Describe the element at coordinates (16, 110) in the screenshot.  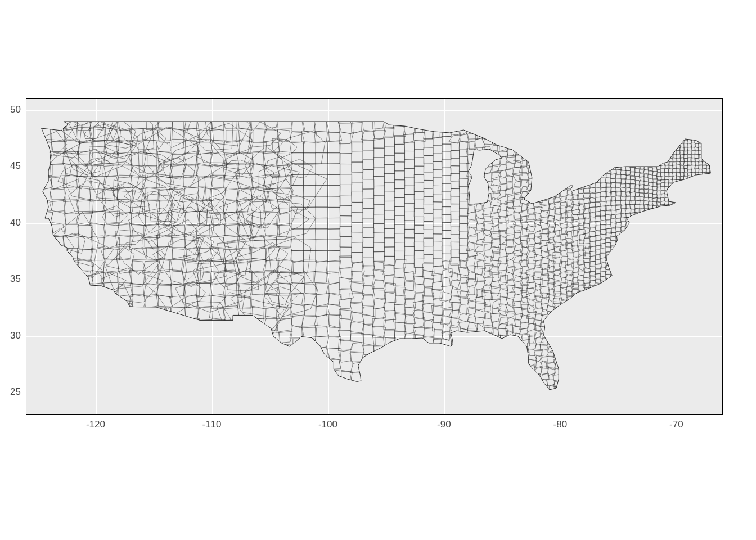
I see `y-tick-label: 50` at that location.